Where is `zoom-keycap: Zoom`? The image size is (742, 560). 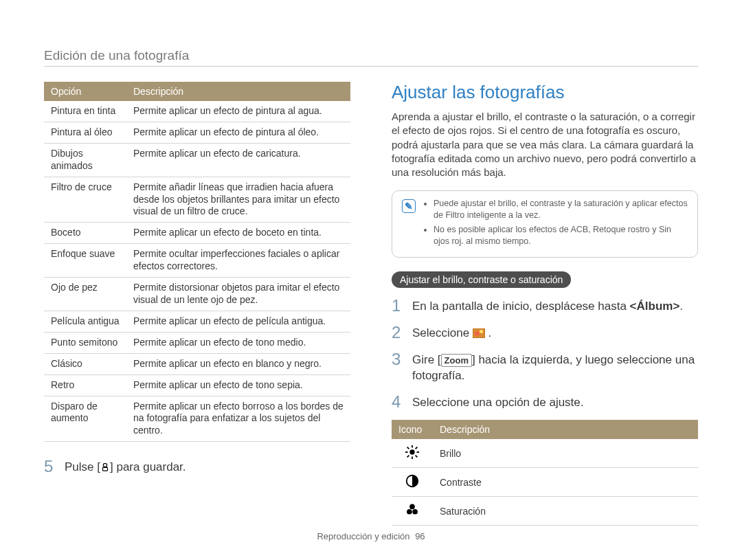 zoom-keycap: Zoom is located at coordinates (456, 361).